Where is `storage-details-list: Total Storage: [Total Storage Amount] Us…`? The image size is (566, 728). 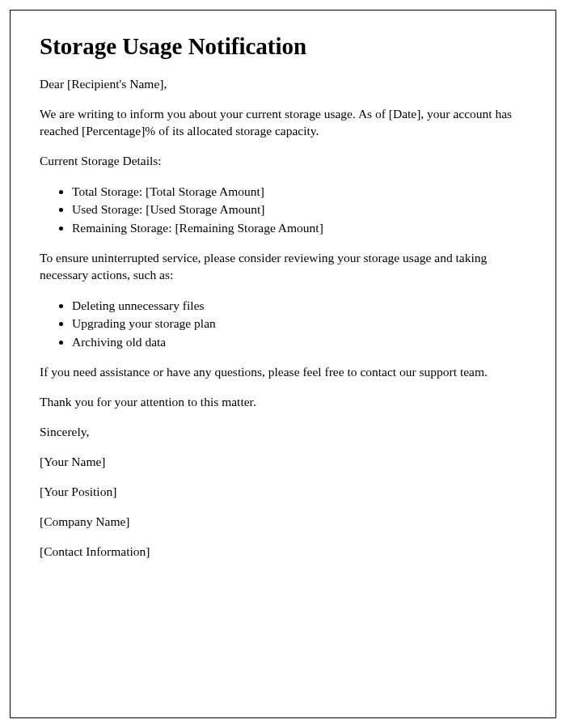
storage-details-list: Total Storage: [Total Storage Amount] Us… is located at coordinates (299, 210).